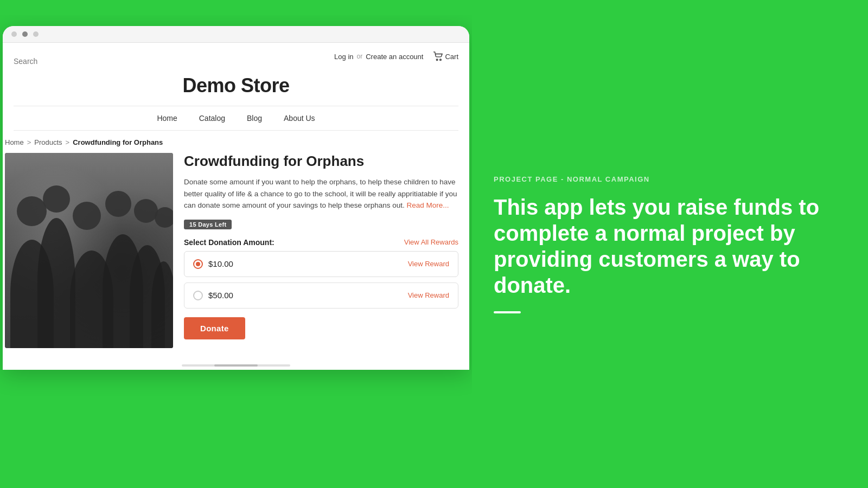 This screenshot has width=868, height=488. I want to click on read-more-link: Read More..., so click(428, 205).